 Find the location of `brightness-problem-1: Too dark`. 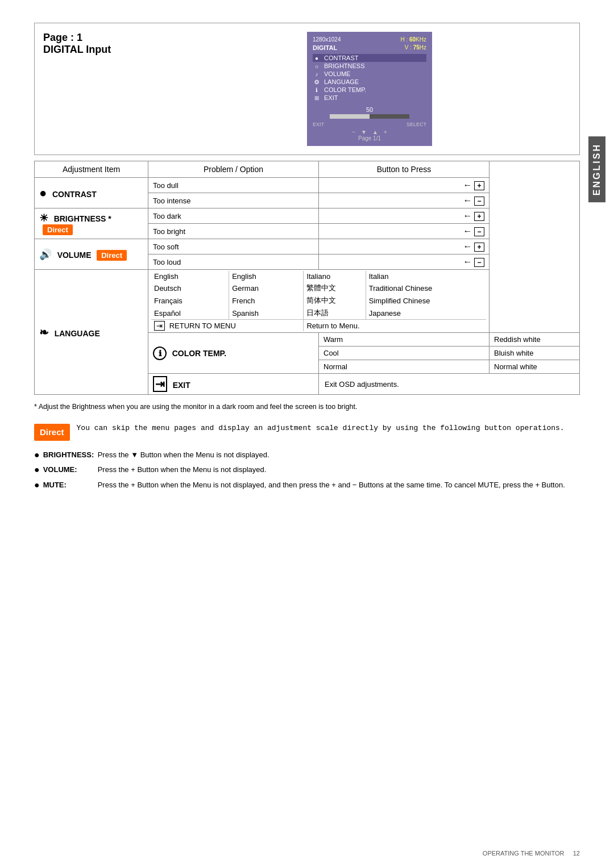

brightness-problem-1: Too dark is located at coordinates (234, 216).